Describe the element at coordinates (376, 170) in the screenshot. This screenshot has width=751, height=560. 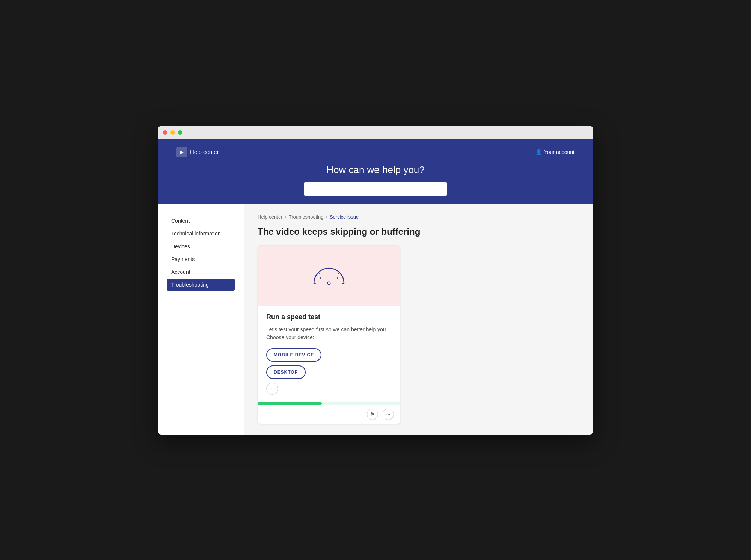
I see `header-headline: How can we help you?` at that location.